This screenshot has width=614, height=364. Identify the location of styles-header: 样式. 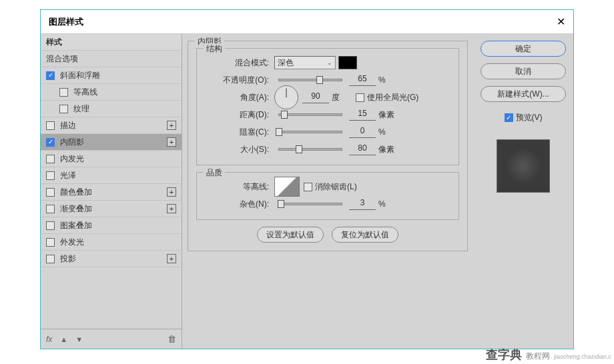
(111, 43).